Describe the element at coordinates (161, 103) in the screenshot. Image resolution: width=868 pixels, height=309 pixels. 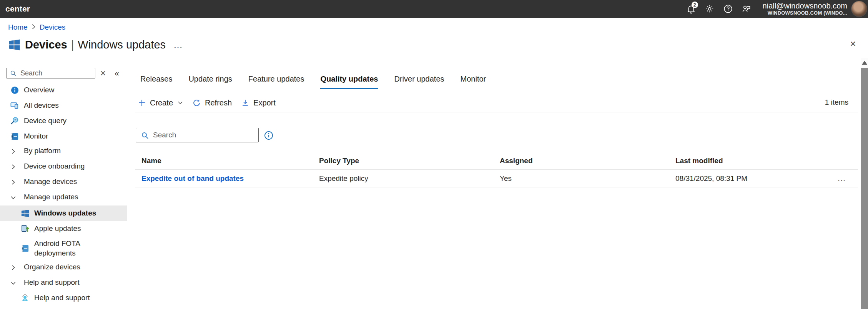
I see `create-button: Create` at that location.